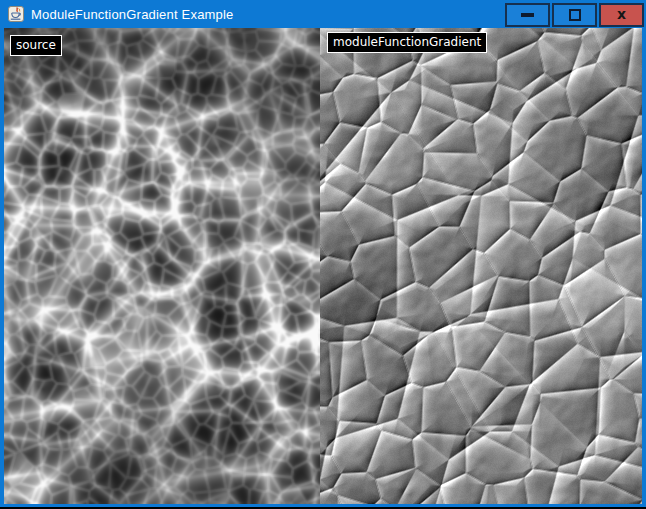 This screenshot has width=646, height=509. What do you see at coordinates (622, 15) in the screenshot?
I see `close-button: x` at bounding box center [622, 15].